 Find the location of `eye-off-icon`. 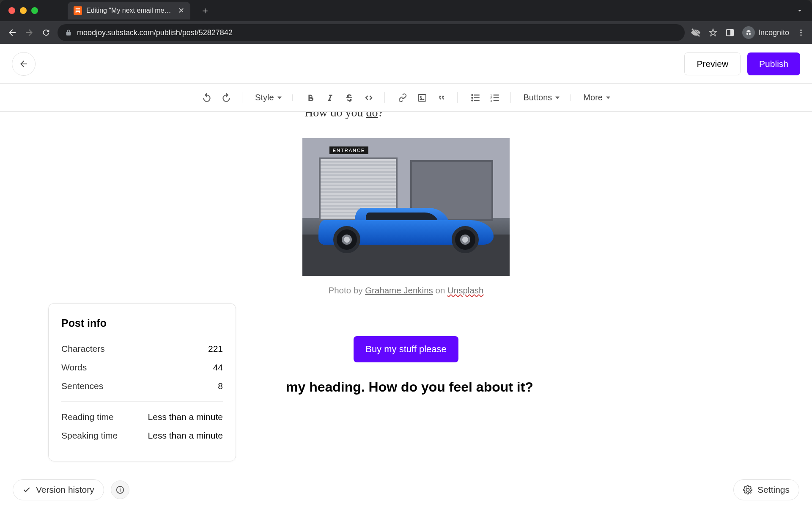

eye-off-icon is located at coordinates (696, 33).